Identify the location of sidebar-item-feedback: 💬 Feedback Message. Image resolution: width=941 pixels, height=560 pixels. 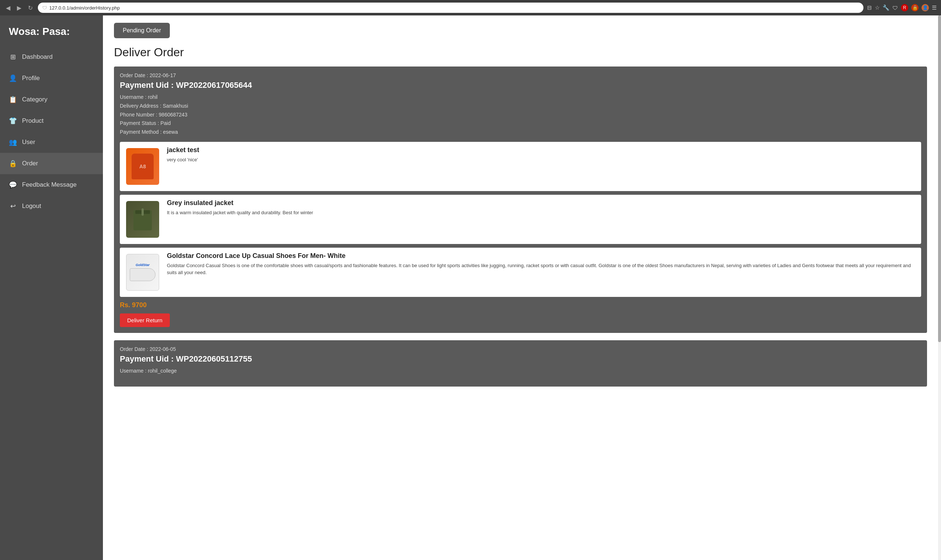
(51, 185).